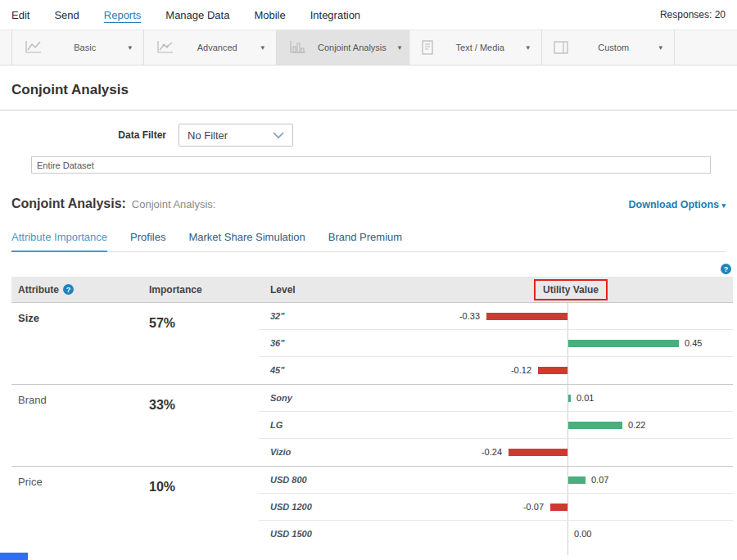 Image resolution: width=737 pixels, height=560 pixels. I want to click on utility-value-label: 0.01, so click(585, 398).